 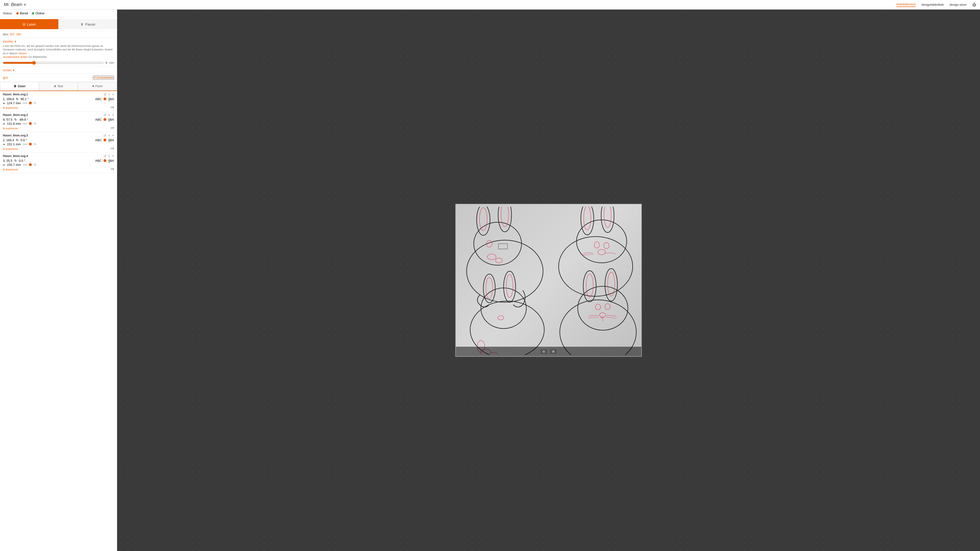 I want to click on file-2-08a: 0̲8A, so click(x=111, y=119).